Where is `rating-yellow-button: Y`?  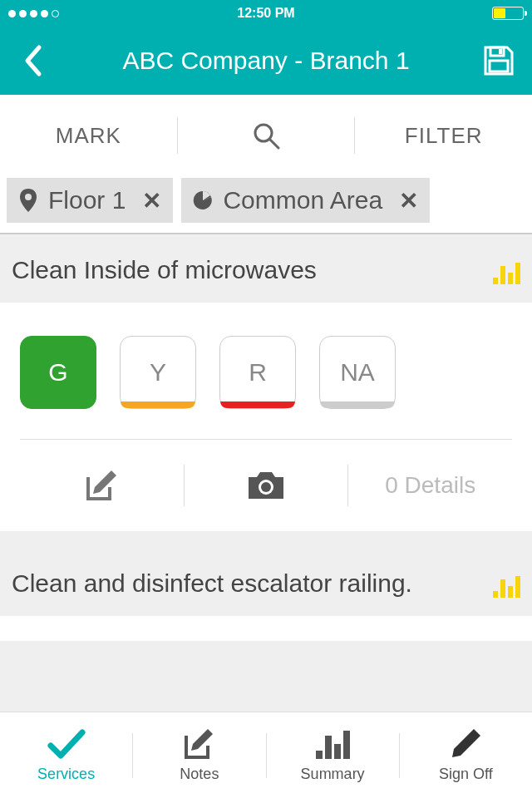
rating-yellow-button: Y is located at coordinates (158, 372).